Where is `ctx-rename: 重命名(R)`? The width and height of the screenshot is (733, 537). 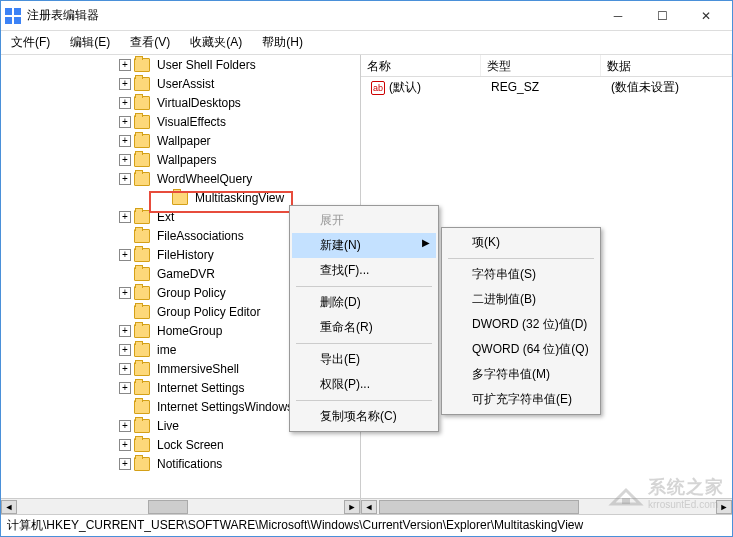 ctx-rename: 重命名(R) is located at coordinates (364, 328).